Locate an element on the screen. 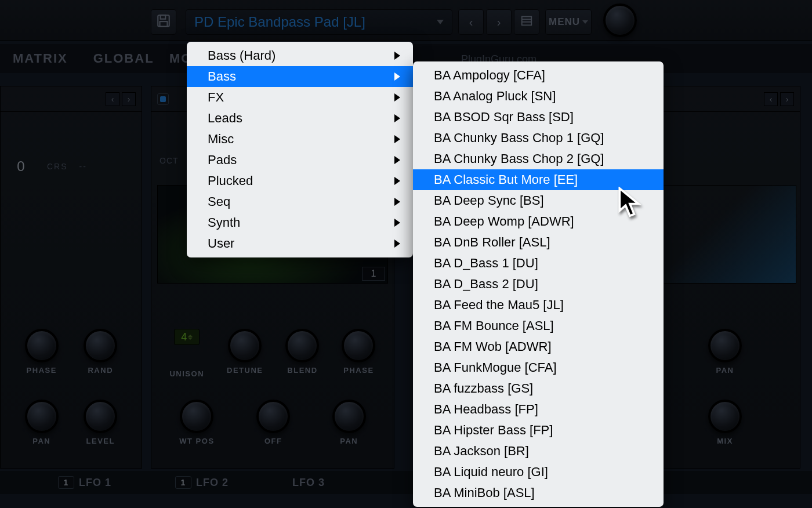 The height and width of the screenshot is (508, 812). category-label: User is located at coordinates (221, 244).